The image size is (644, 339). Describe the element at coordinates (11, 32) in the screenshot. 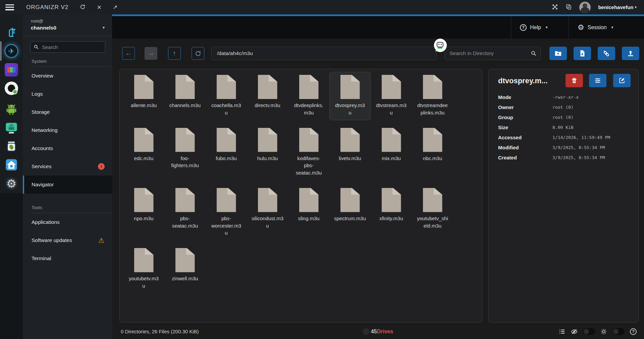

I see `crane-icon` at that location.